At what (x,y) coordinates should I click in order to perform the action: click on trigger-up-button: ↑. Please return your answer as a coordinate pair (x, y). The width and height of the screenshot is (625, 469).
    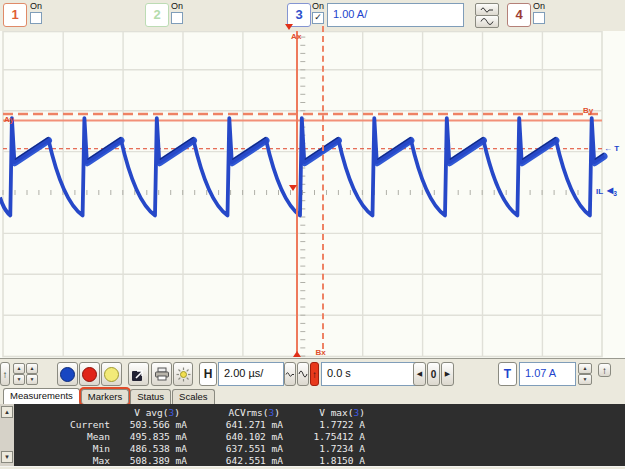
    Looking at the image, I should click on (604, 370).